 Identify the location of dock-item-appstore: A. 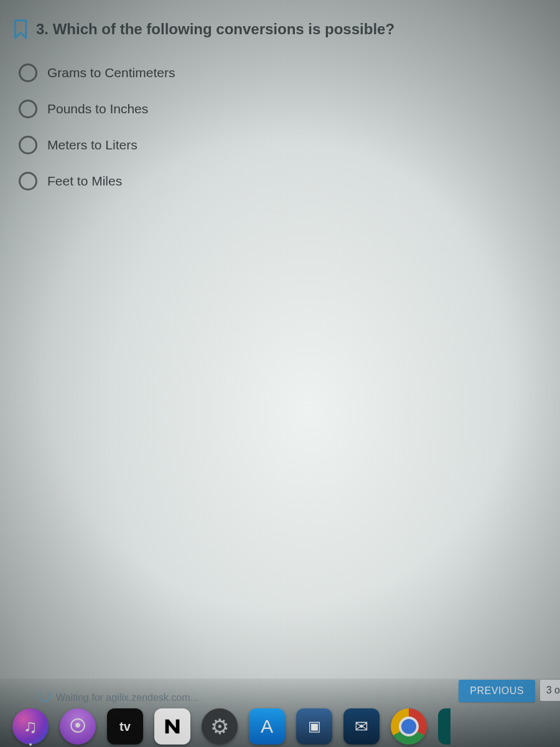
(267, 726).